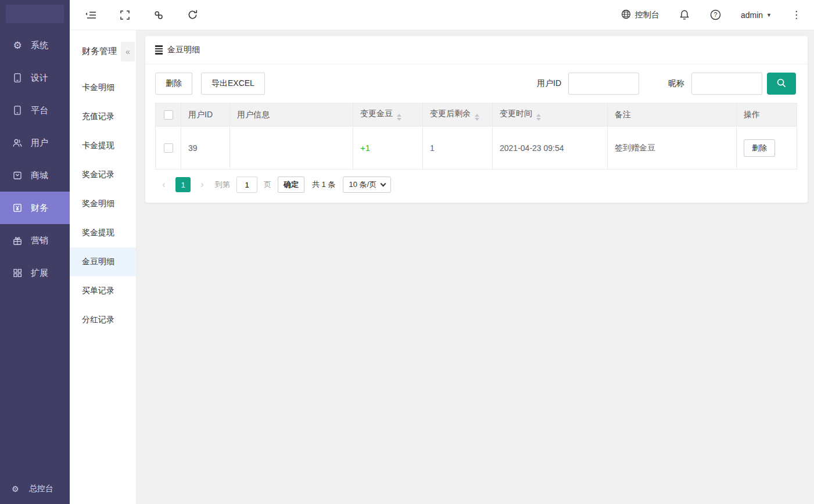  Describe the element at coordinates (267, 185) in the screenshot. I see `goto-suffix-label: 页` at that location.